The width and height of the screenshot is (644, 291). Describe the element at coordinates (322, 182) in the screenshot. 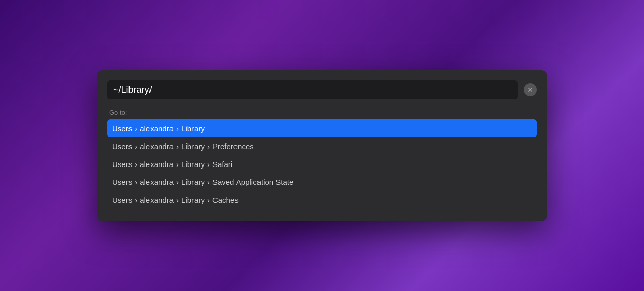

I see `list-item: Users›alexandra›Library›Saved Applicatio…` at that location.